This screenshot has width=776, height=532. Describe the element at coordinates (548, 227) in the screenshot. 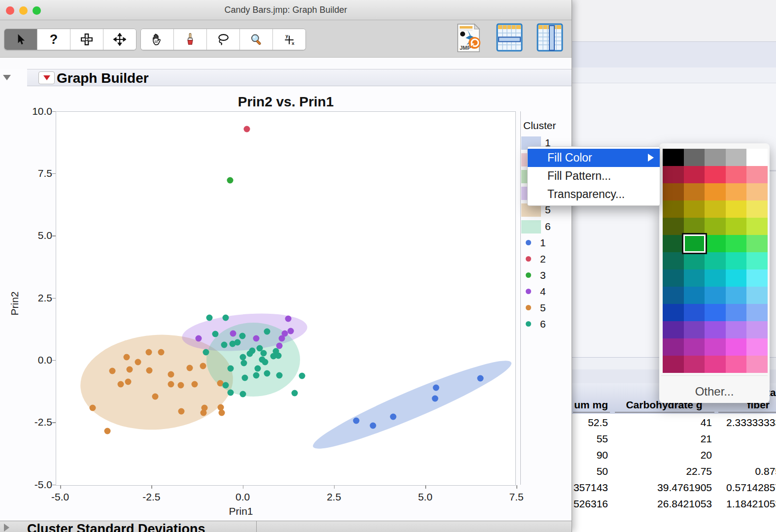

I see `legend-swatch-label: 6` at that location.